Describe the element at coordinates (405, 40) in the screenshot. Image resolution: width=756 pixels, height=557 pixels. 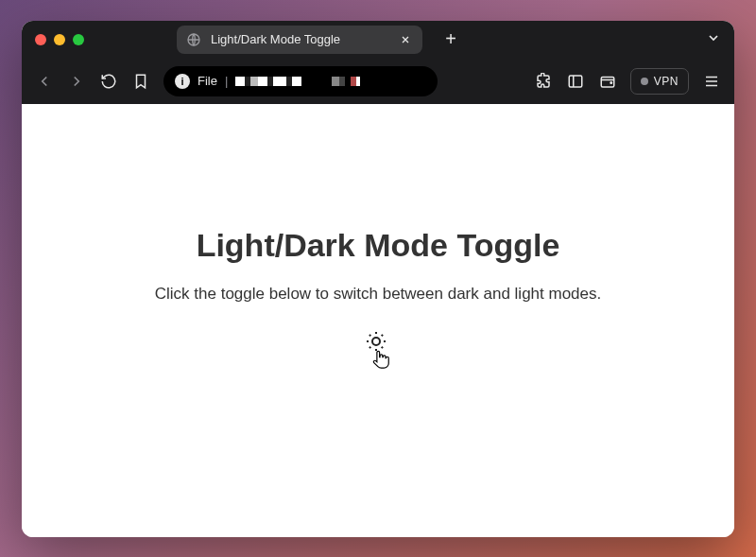
I see `close-tab-button` at that location.